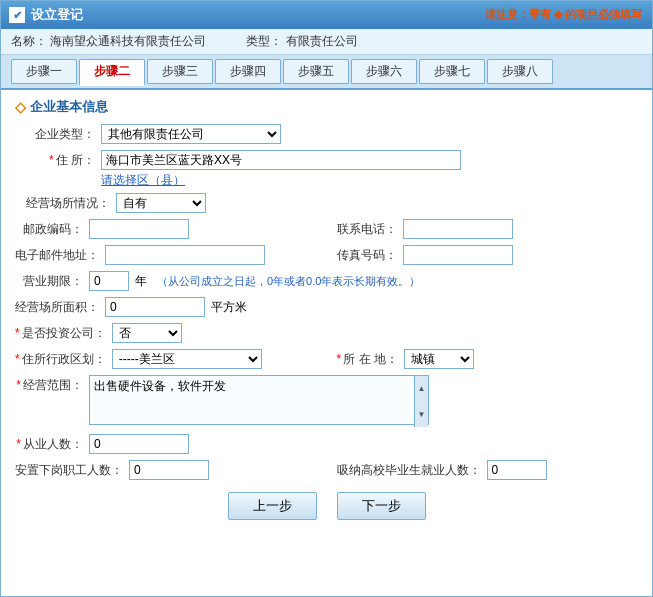  What do you see at coordinates (382, 506) in the screenshot?
I see `next-button: 下一步` at bounding box center [382, 506].